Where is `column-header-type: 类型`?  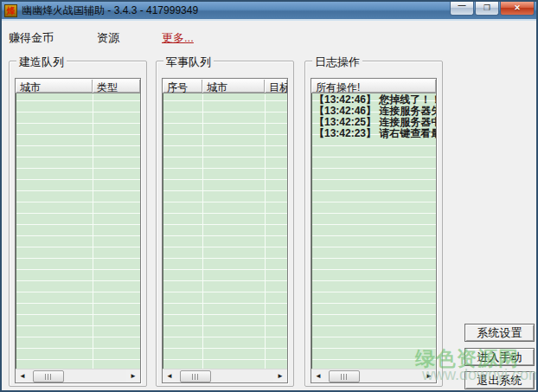
column-header-type: 类型 is located at coordinates (116, 86).